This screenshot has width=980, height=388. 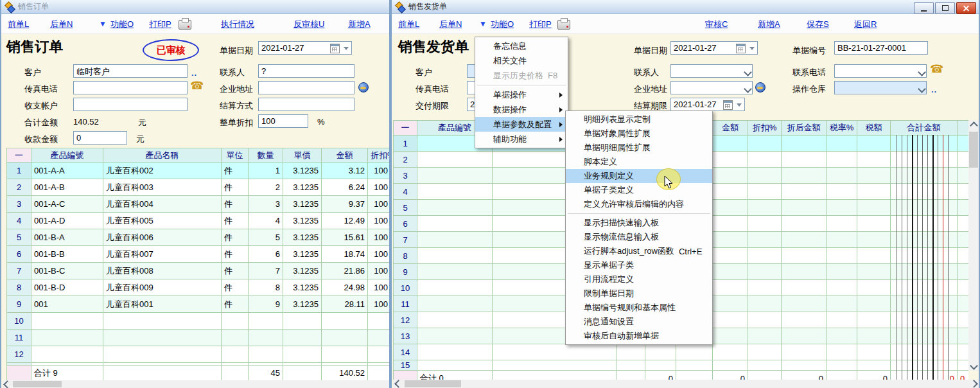 I want to click on prev-doc-link: 前单L, so click(x=18, y=24).